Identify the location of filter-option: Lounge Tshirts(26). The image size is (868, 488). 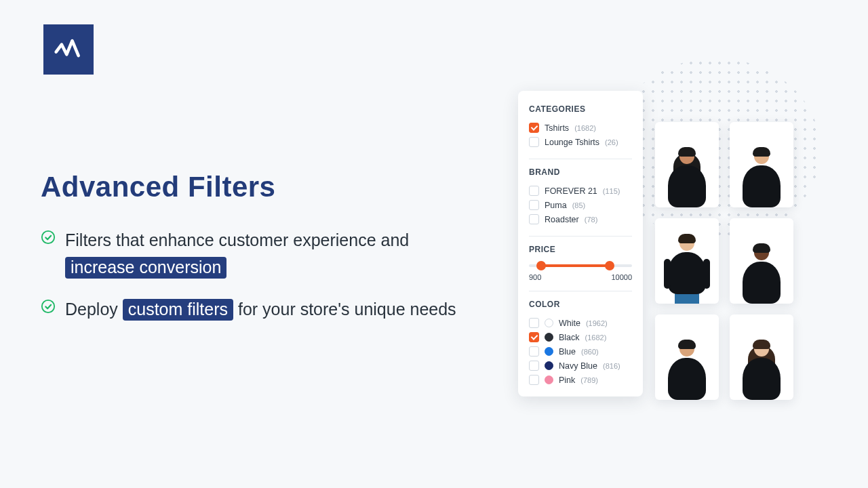
(580, 142).